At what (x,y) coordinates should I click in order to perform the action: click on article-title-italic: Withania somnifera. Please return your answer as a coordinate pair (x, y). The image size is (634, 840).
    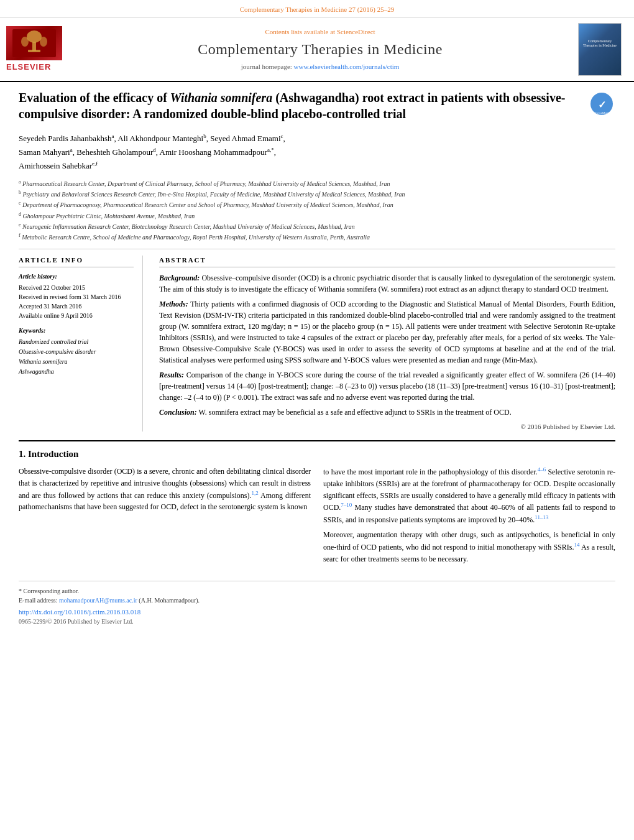
    Looking at the image, I should click on (221, 98).